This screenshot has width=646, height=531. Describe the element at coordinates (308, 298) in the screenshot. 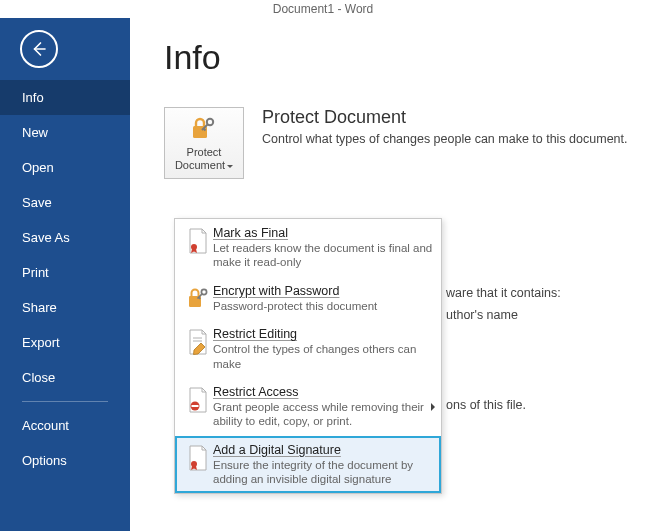

I see `menu-item-encrypt-password: Encrypt with Password Password-protect t…` at that location.